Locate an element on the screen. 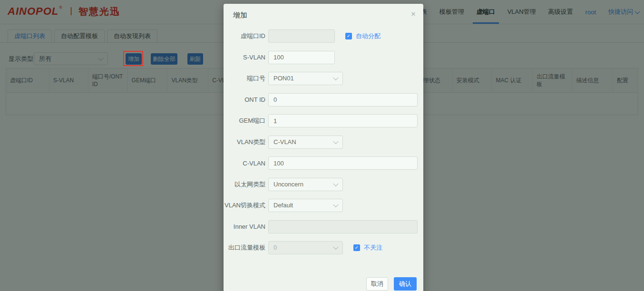 This screenshot has height=291, width=644. confirm-button: 确认 is located at coordinates (405, 284).